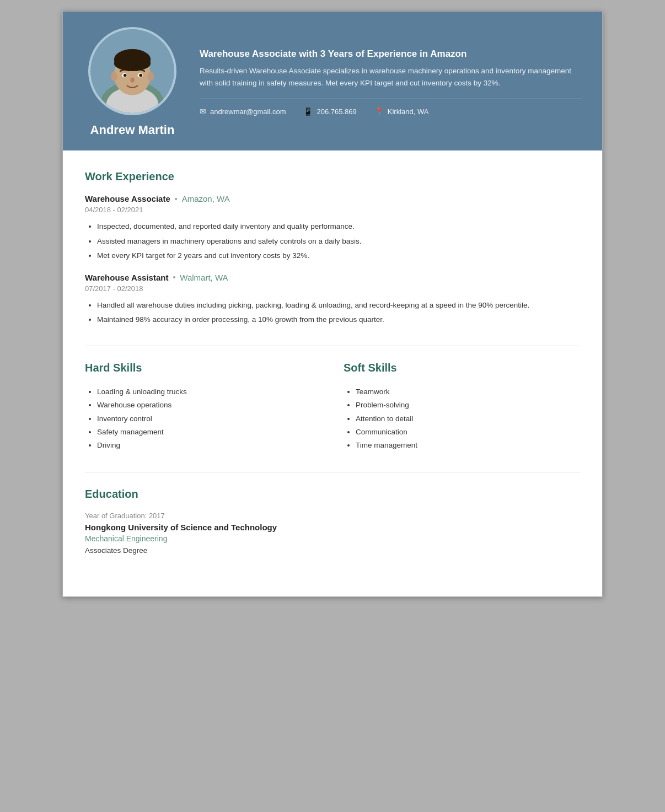  Describe the element at coordinates (210, 445) in the screenshot. I see `hard-skill-5: Driving` at that location.